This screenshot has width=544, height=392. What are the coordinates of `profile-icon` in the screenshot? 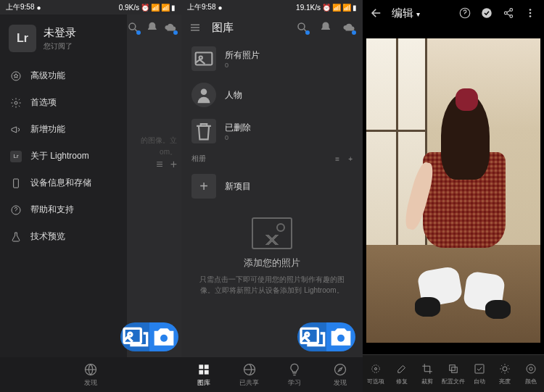 It's located at (453, 369).